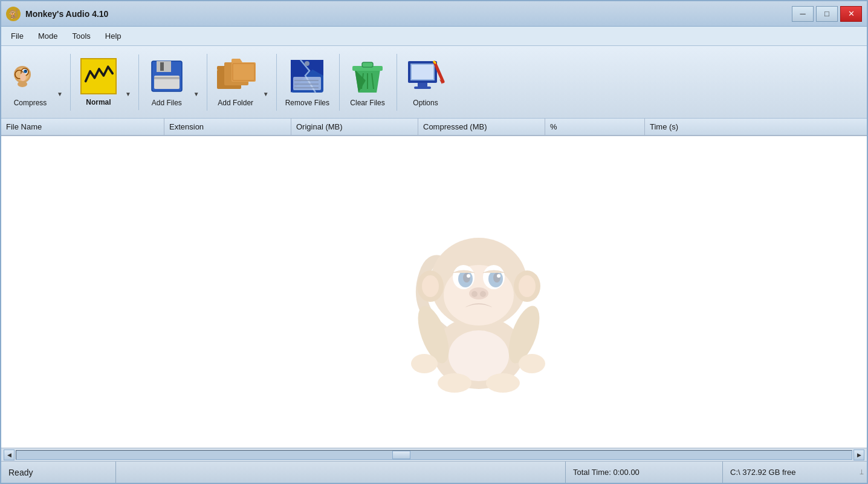 Image resolution: width=868 pixels, height=484 pixels. Describe the element at coordinates (196, 82) in the screenshot. I see `add-files-dropdown: ▼` at that location.